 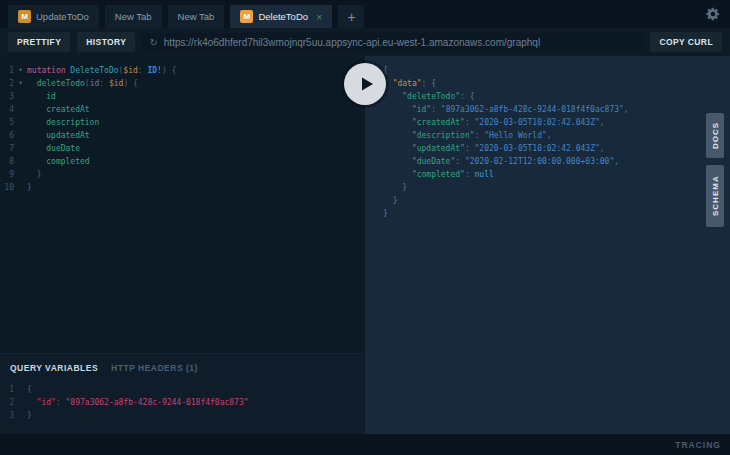 I want to click on line-number: 2, so click(x=7, y=402).